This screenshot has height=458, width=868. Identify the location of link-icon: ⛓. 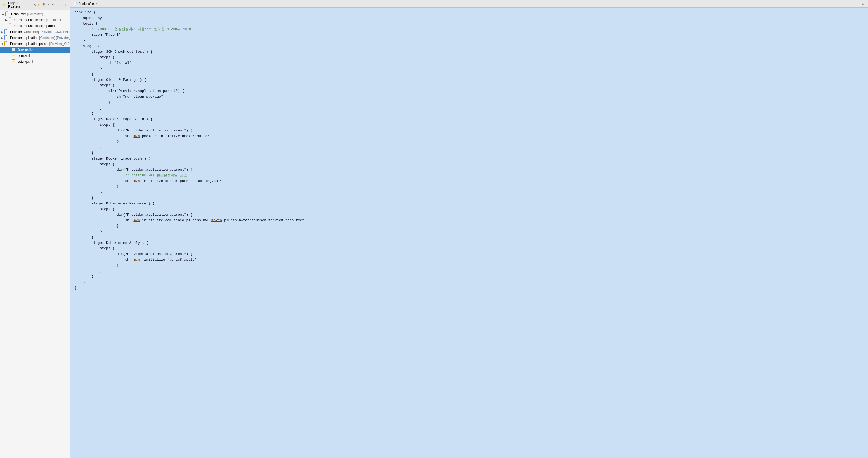
(44, 5).